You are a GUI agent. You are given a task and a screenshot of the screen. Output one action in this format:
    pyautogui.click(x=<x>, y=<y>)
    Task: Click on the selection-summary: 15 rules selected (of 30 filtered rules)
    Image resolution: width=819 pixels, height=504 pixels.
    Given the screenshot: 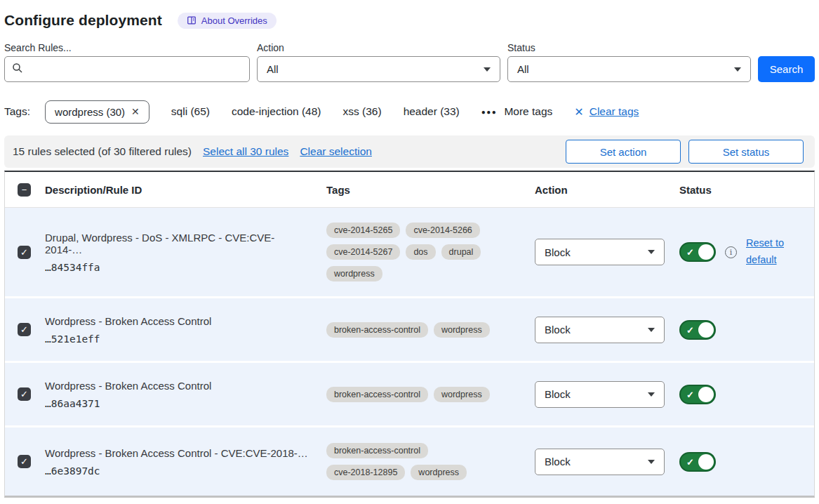 What is the action you would take?
    pyautogui.click(x=102, y=152)
    